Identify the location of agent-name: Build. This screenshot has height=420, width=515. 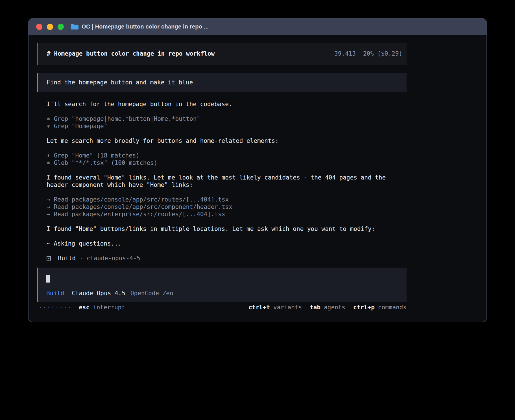
(67, 258).